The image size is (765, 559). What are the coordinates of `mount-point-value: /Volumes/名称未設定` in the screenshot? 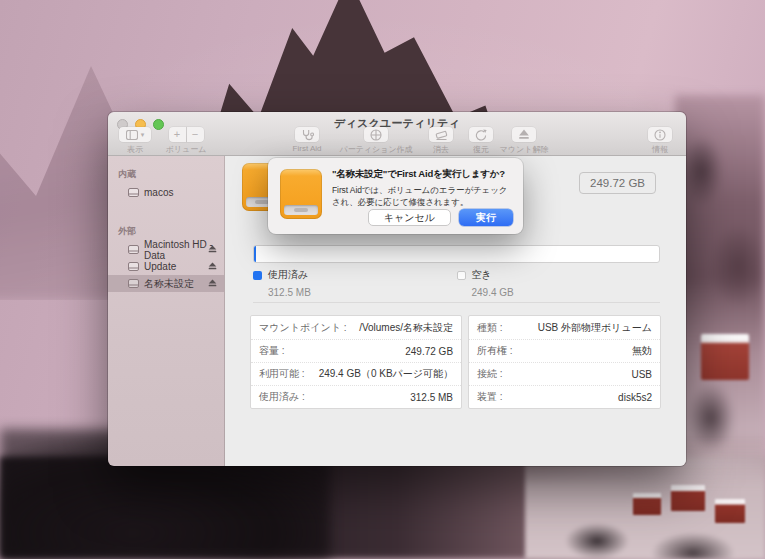 It's located at (406, 328).